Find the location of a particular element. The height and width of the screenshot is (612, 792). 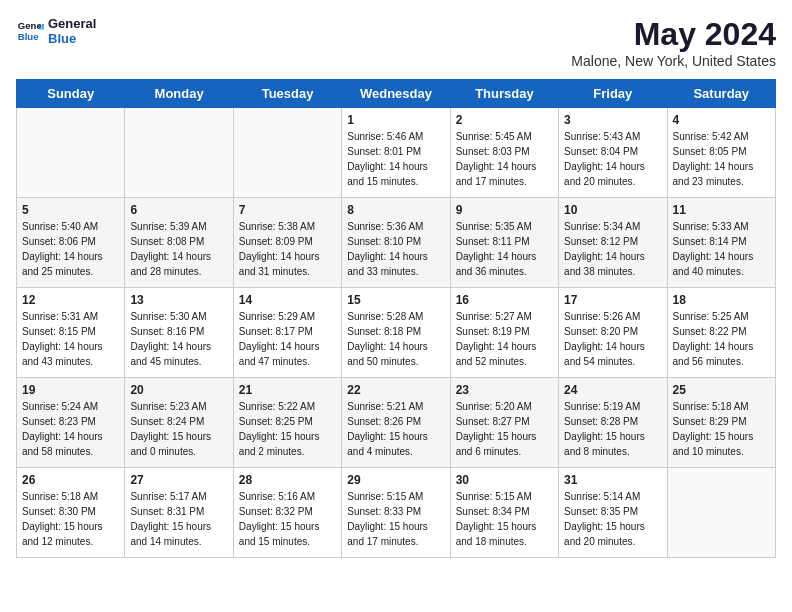

day-number: 15 is located at coordinates (396, 300).